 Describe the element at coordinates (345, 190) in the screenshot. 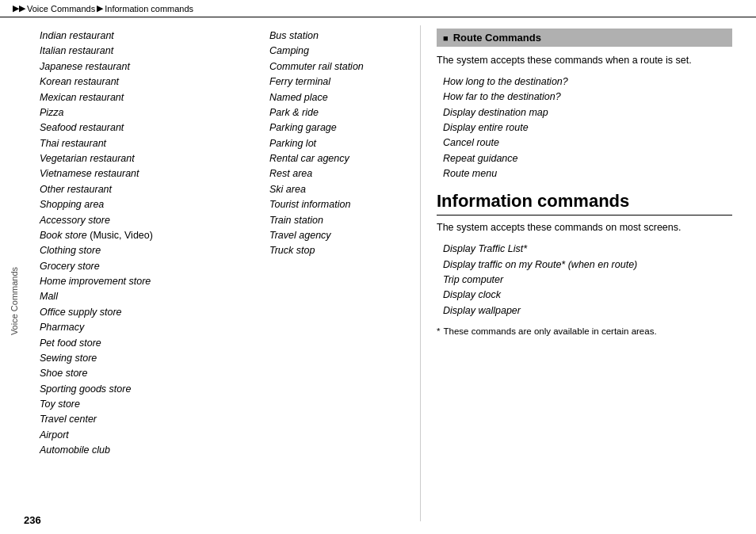

I see `list-item: Ski area` at that location.